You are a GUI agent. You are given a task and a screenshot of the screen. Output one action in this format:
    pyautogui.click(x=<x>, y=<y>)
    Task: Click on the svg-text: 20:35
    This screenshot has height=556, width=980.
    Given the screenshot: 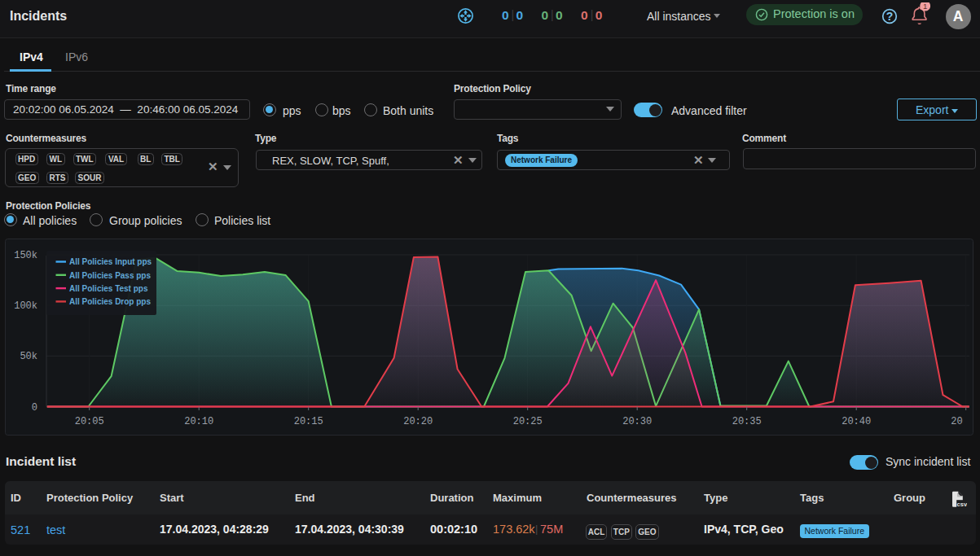 What is the action you would take?
    pyautogui.click(x=747, y=422)
    